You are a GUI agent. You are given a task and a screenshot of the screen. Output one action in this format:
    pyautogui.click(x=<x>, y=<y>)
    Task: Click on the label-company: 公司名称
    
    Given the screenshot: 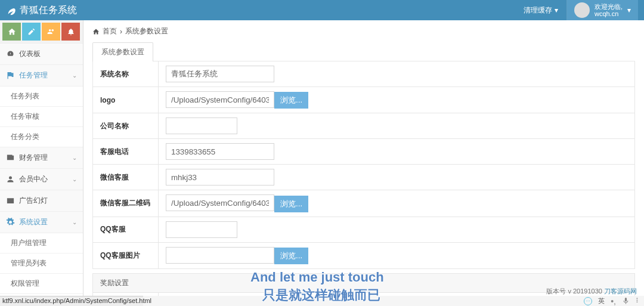 What is the action you would take?
    pyautogui.click(x=126, y=126)
    